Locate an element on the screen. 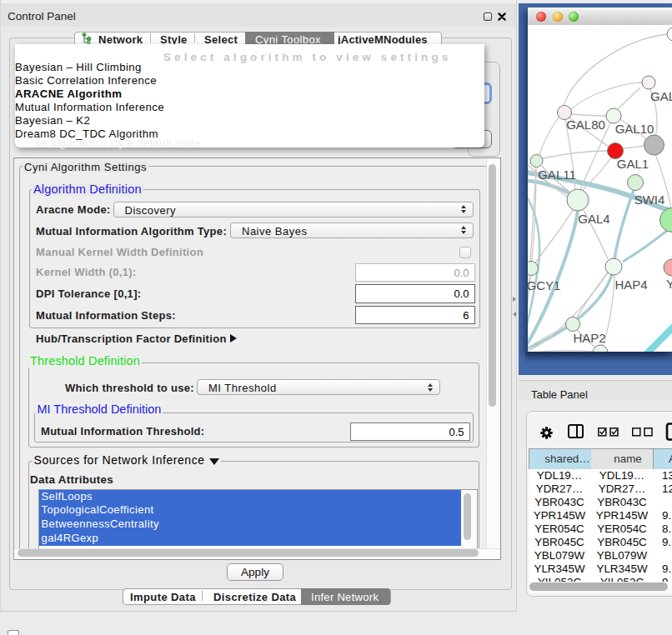 This screenshot has width=672, height=635. svg-text: Y is located at coordinates (669, 283).